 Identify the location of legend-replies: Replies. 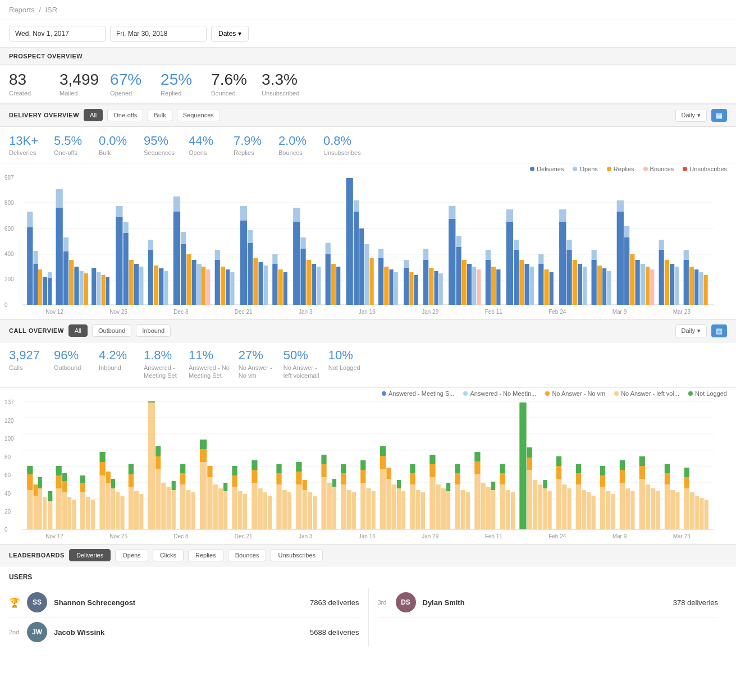
(621, 169).